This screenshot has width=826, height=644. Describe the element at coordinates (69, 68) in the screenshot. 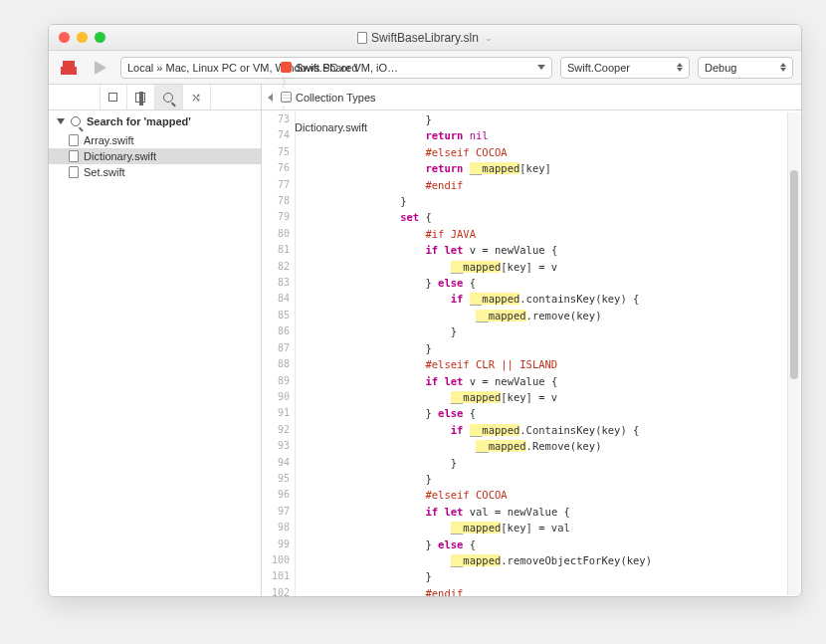

I see `build-icon` at that location.